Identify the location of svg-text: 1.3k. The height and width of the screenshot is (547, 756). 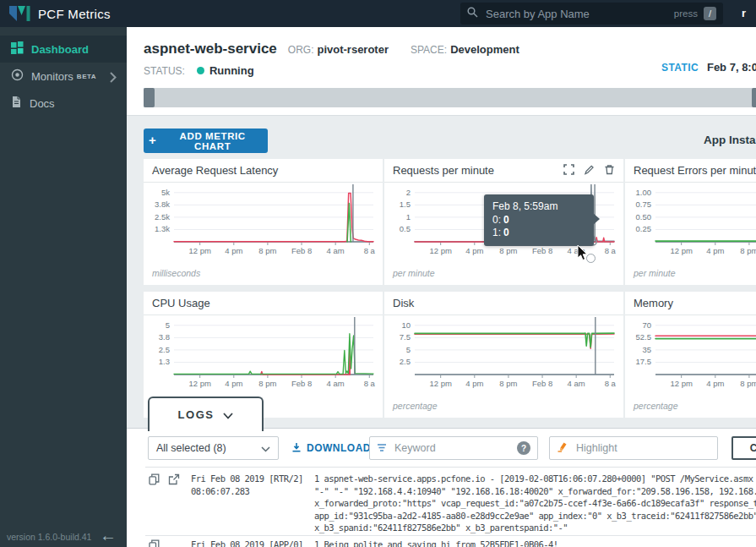
(162, 228).